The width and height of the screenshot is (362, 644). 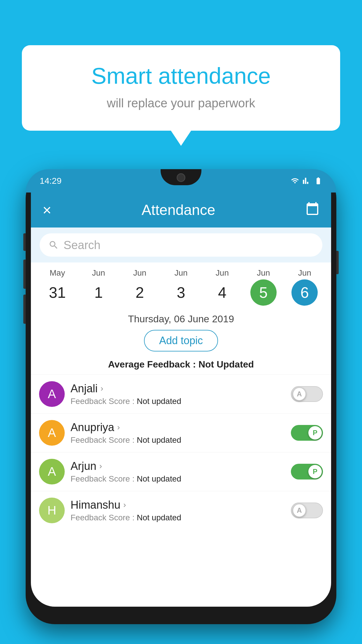 What do you see at coordinates (307, 181) in the screenshot?
I see `signal-icon` at bounding box center [307, 181].